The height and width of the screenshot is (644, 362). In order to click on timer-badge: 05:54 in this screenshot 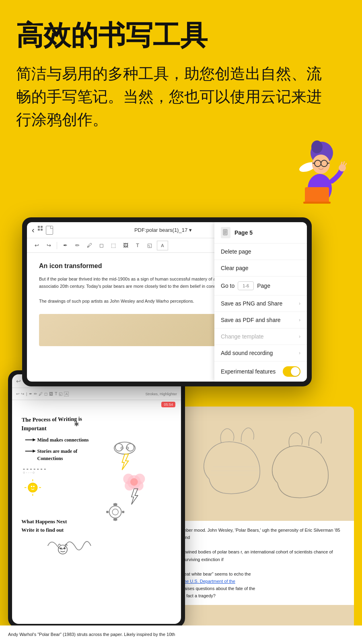, I will do `click(168, 405)`.